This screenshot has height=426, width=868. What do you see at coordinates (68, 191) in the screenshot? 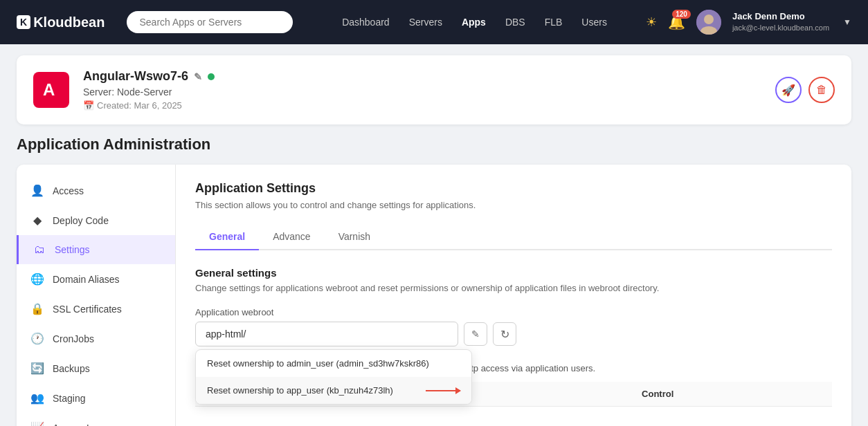
I see `sidebar-item-label-access: Access` at bounding box center [68, 191].